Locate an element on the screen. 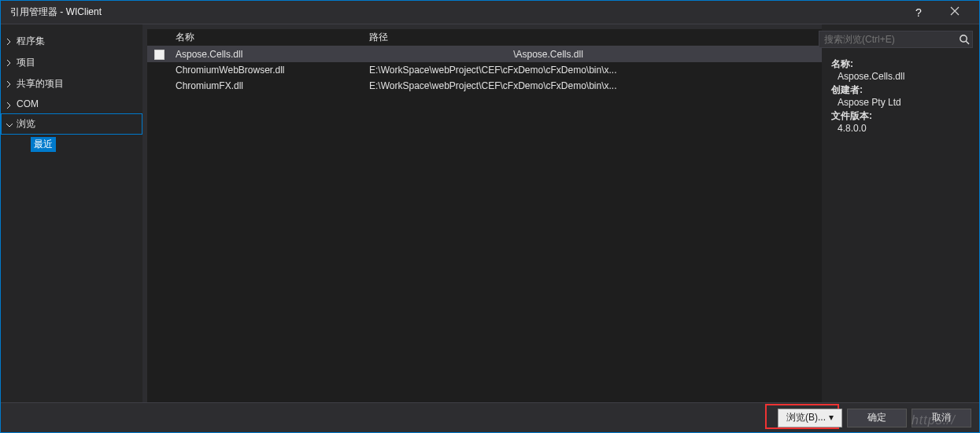  row-checkbox-cell is located at coordinates (159, 55).